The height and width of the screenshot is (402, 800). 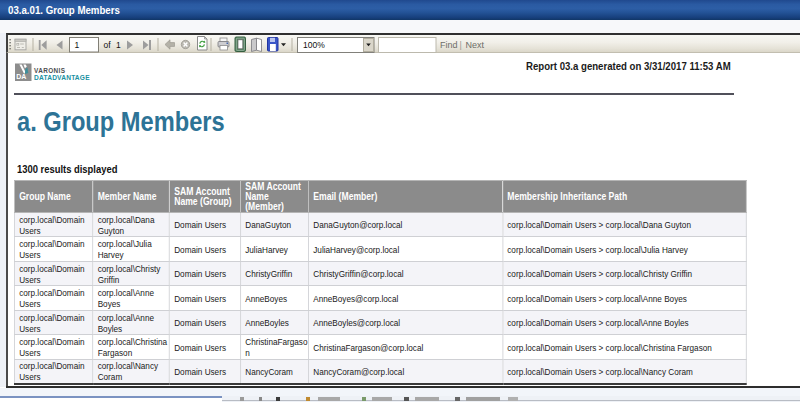 I want to click on svg-text: of, so click(x=108, y=45).